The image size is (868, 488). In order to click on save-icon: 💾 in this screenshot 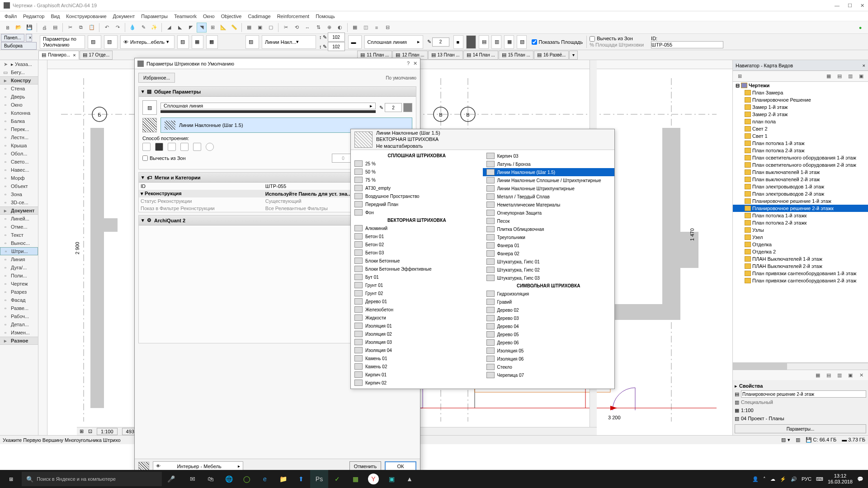, I will do `click(29, 28)`.